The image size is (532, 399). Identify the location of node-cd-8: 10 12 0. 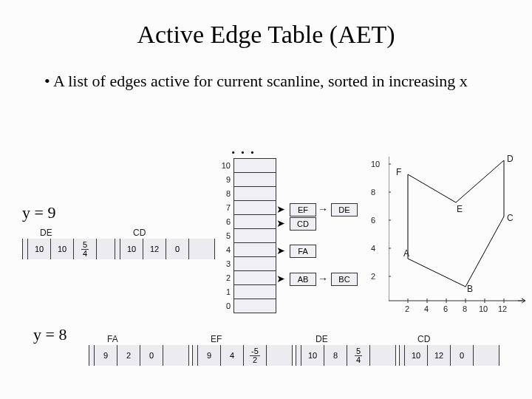
(449, 355).